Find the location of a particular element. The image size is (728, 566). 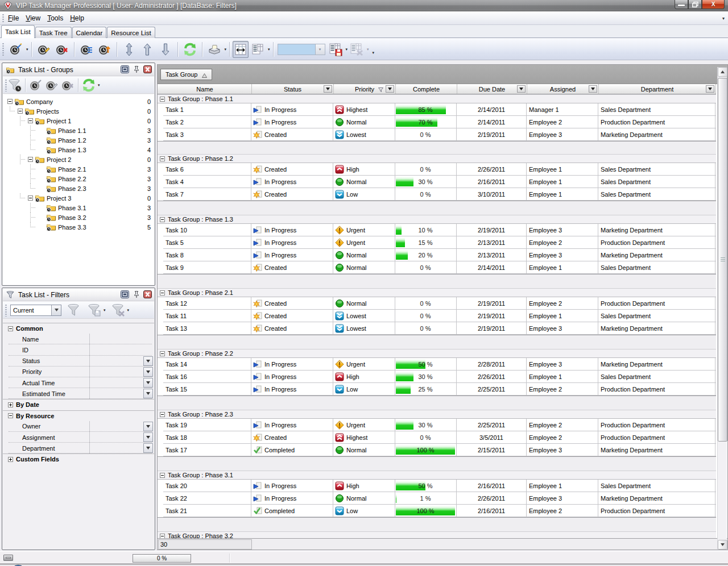

duplicate-task-button is located at coordinates (86, 49).